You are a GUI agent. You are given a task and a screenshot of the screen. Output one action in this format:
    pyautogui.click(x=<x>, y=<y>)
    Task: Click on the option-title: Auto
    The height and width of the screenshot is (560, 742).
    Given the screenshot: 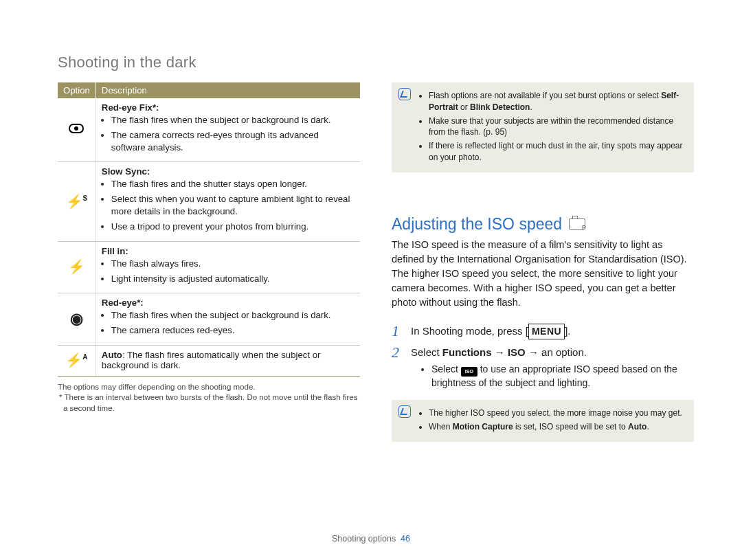 What is the action you would take?
    pyautogui.click(x=112, y=355)
    